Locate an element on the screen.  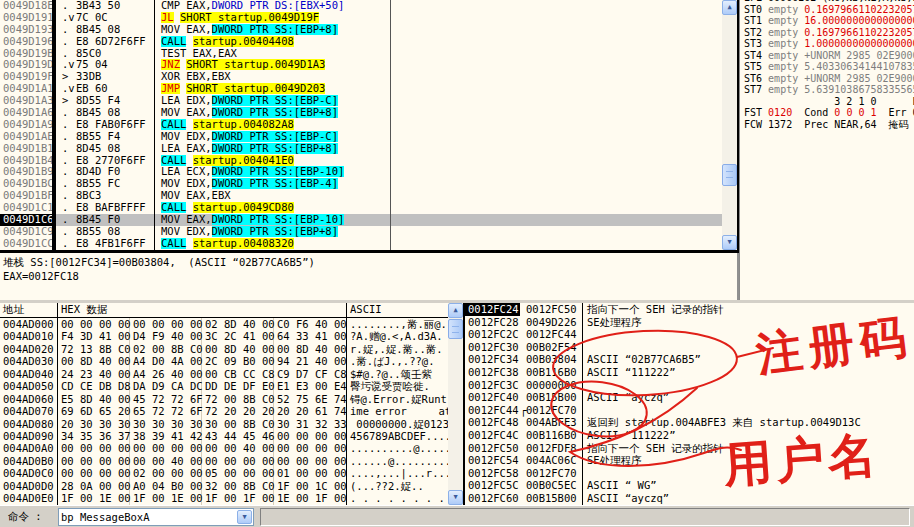
disasm-prefix: . is located at coordinates (66, 30).